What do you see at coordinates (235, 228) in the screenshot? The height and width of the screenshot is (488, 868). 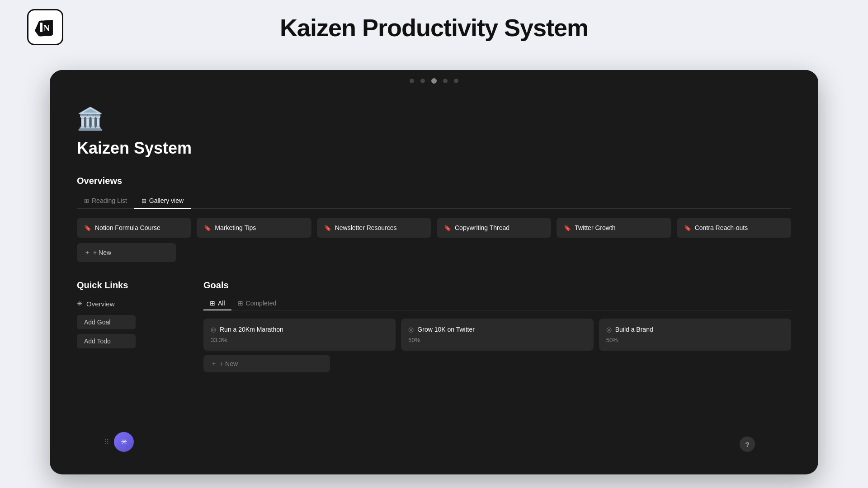 I see `gallery-card-label-1: Marketing Tips` at bounding box center [235, 228].